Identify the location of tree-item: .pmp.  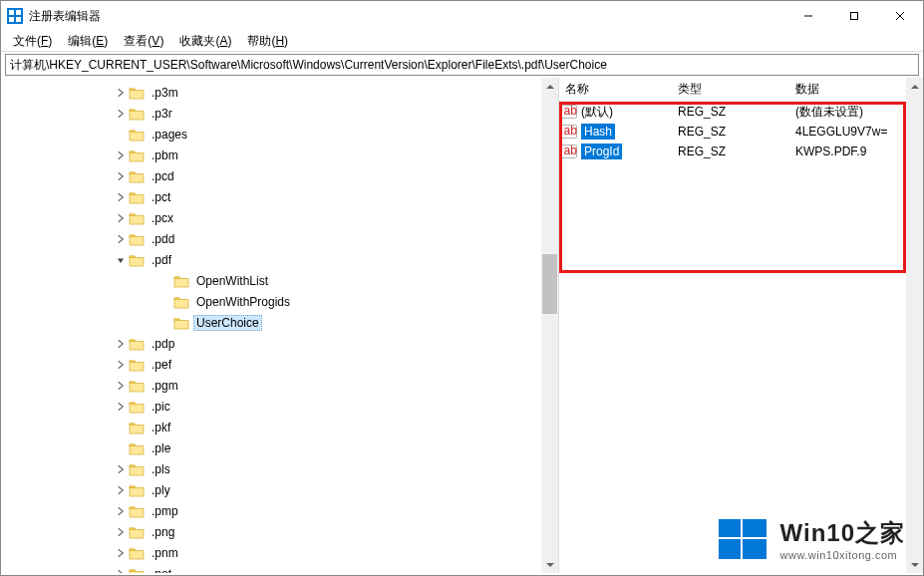
(319, 510).